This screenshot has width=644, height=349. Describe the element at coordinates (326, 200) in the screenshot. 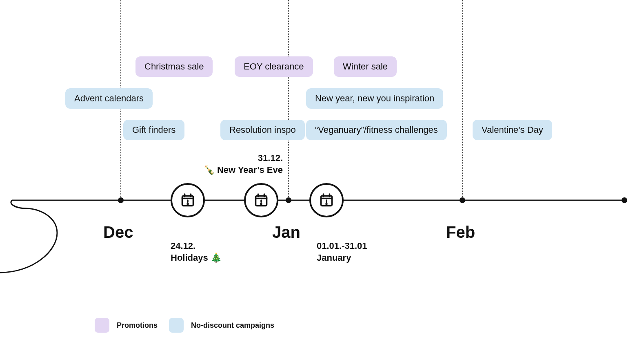

I see `milestone-january` at that location.